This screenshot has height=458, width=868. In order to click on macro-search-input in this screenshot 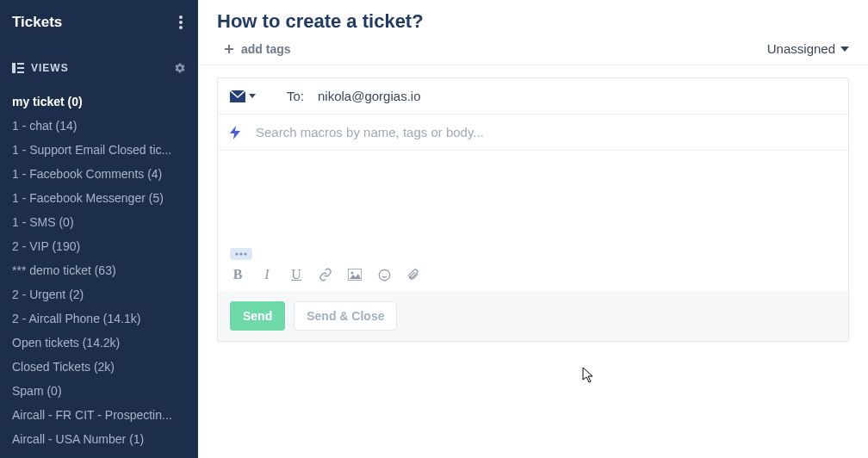, I will do `click(546, 133)`.